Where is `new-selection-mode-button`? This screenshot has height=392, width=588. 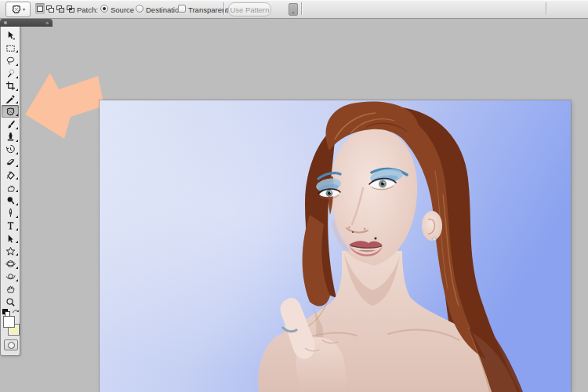 new-selection-mode-button is located at coordinates (40, 9).